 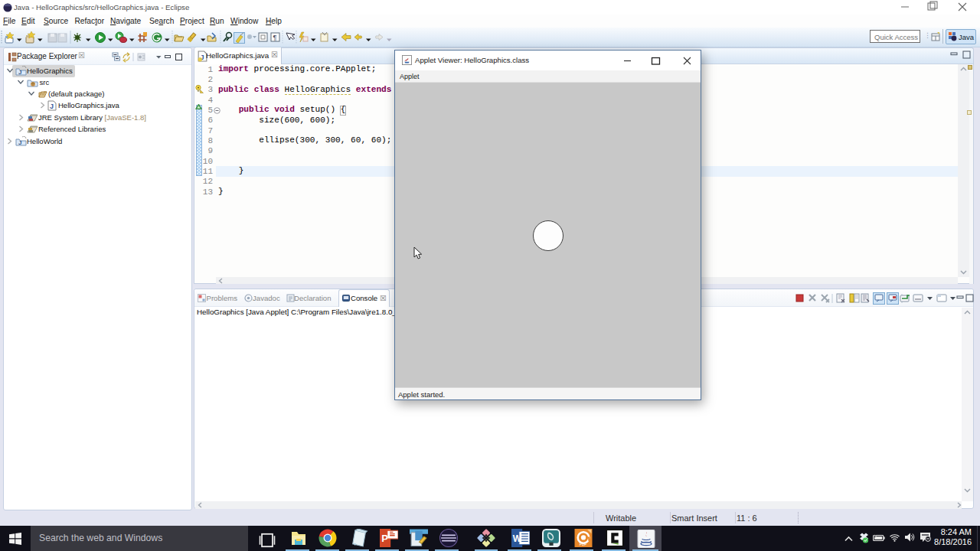 I want to click on svg-text: W, so click(x=518, y=539).